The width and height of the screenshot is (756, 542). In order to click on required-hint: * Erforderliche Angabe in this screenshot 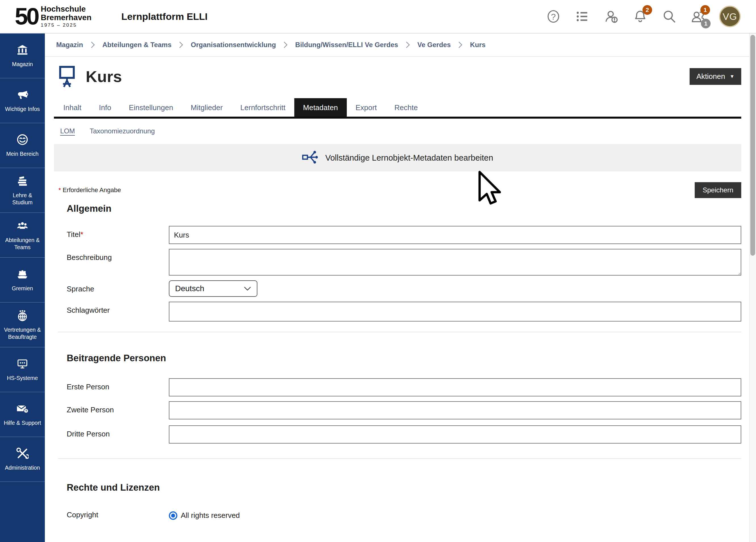, I will do `click(90, 190)`.